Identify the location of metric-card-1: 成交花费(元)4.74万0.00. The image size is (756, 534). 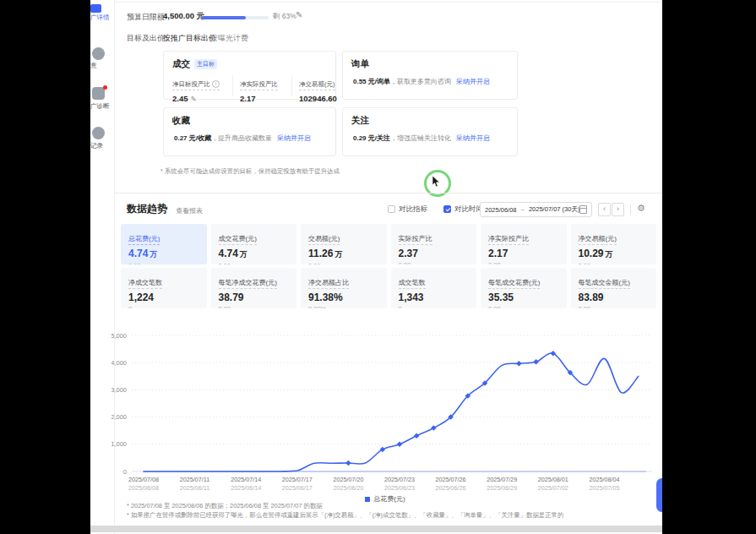
(254, 244).